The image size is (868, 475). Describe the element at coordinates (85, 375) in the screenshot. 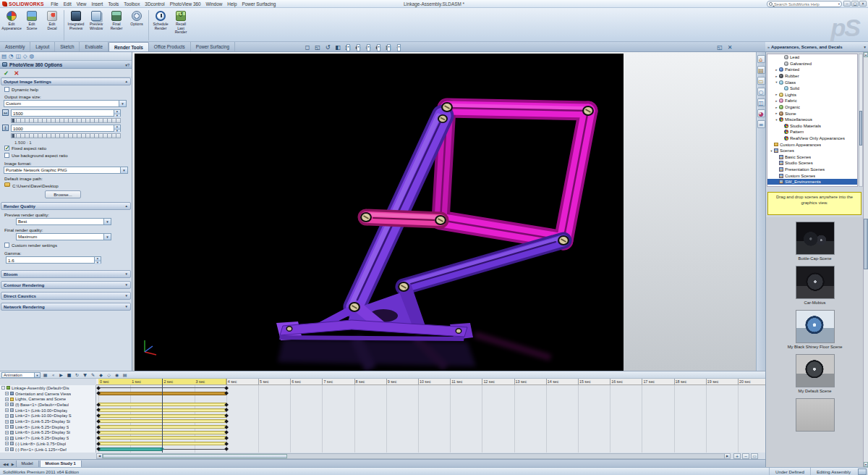

I see `save-animation-icon: ▼` at that location.